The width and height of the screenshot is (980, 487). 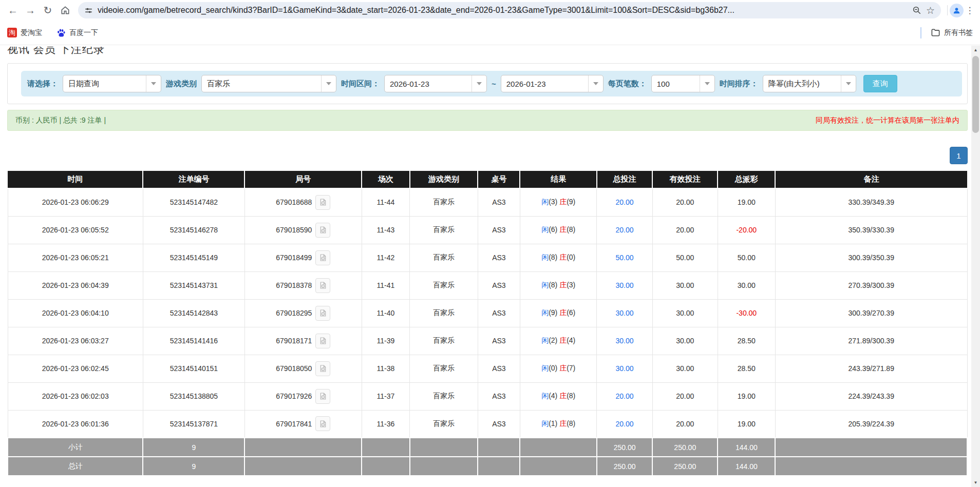 I want to click on cell-result: 闲(0) 庄(7), so click(x=558, y=368).